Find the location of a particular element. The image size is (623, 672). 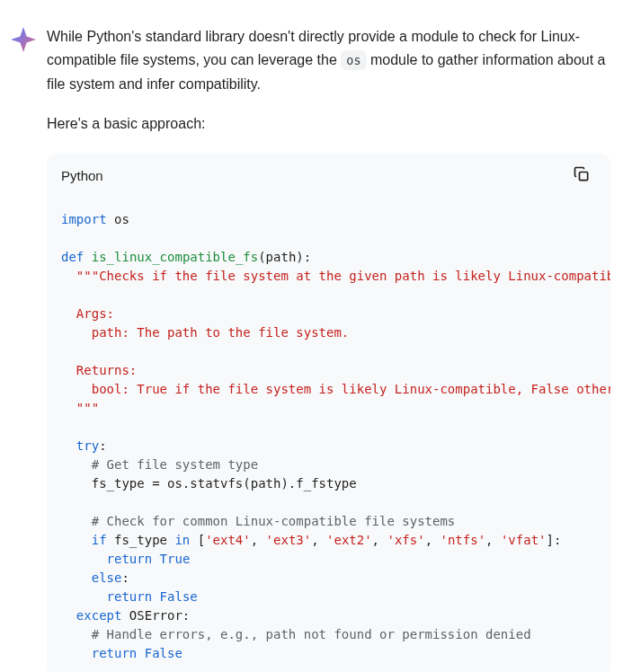

code-header: Python is located at coordinates (329, 176).